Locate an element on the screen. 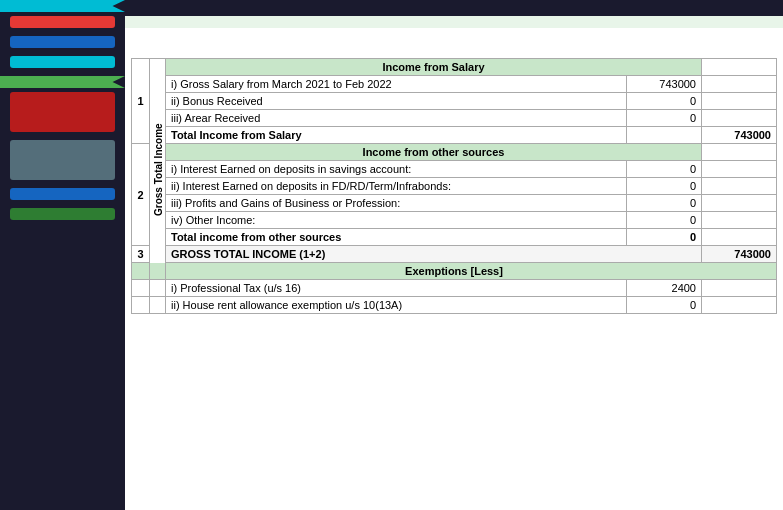 The width and height of the screenshot is (783, 510). gross-total-label: GROSS TOTAL INCOME (1+2) is located at coordinates (434, 254).